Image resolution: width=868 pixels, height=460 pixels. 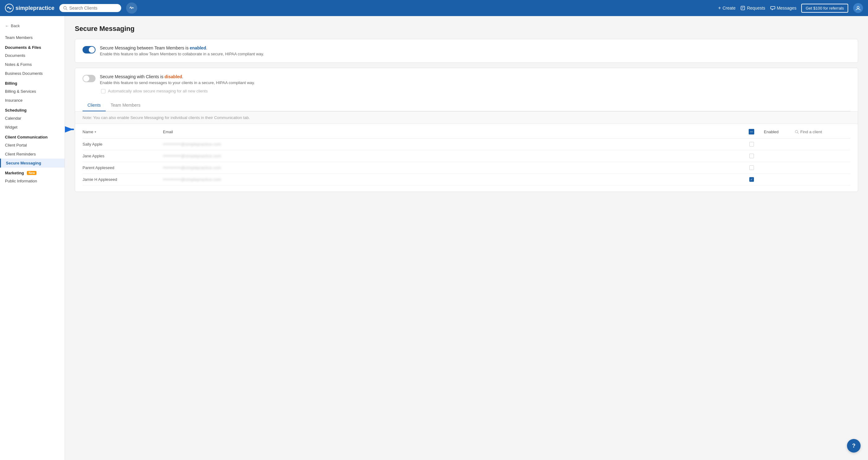 What do you see at coordinates (207, 48) in the screenshot?
I see `toggle-text-after: .` at bounding box center [207, 48].